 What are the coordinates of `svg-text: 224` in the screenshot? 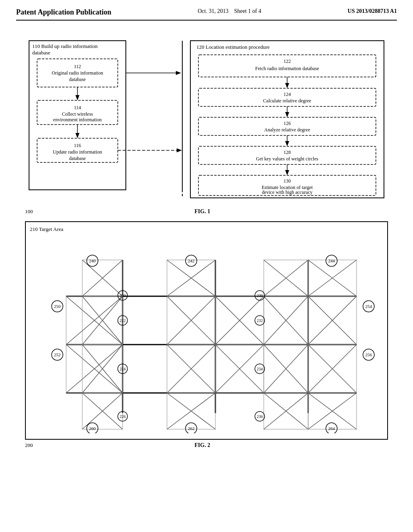 It's located at (123, 369).